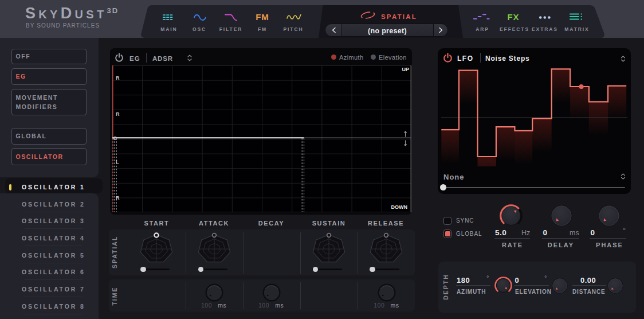 The height and width of the screenshot is (319, 644). What do you see at coordinates (400, 207) in the screenshot?
I see `svg-text: DOWN` at bounding box center [400, 207].